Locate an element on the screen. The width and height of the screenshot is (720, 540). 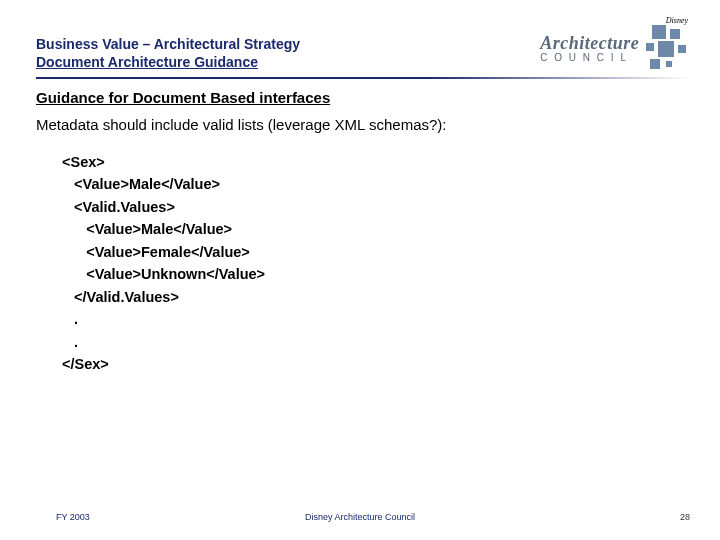
footer-right: 28 is located at coordinates (685, 517).